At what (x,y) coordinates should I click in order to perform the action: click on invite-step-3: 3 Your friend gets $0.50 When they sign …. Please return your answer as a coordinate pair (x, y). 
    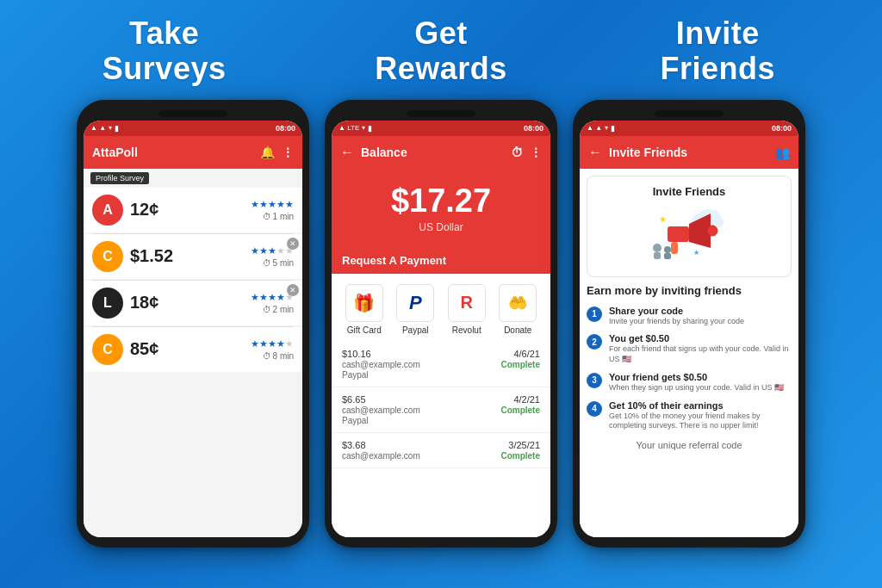
    Looking at the image, I should click on (689, 382).